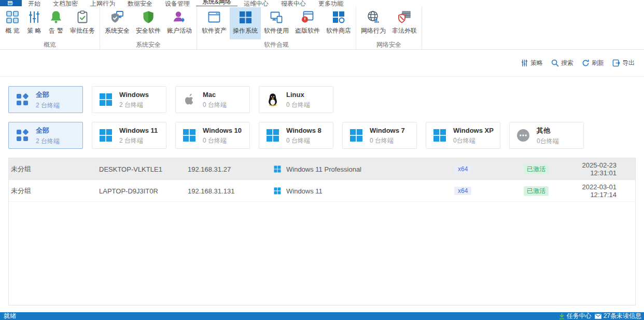  I want to click on cell-arch: x64, so click(489, 191).